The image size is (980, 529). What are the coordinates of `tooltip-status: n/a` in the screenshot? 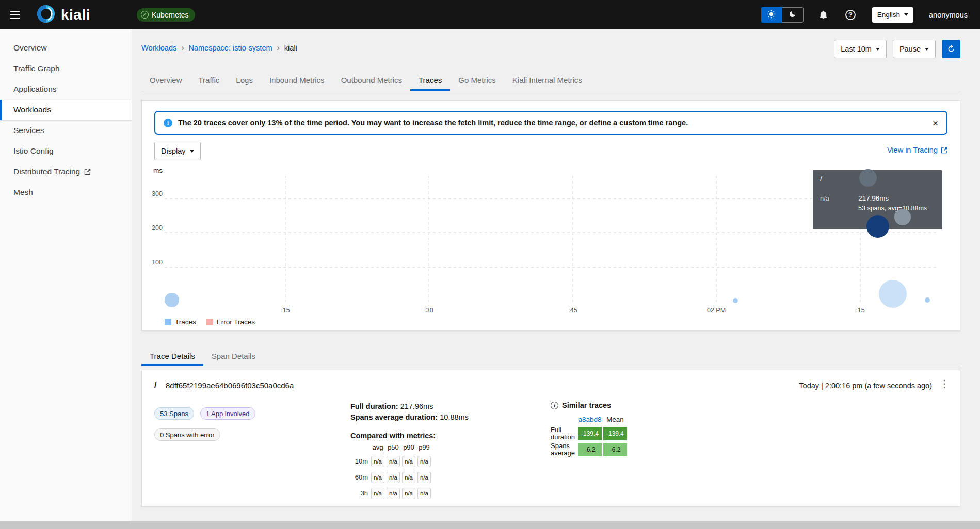 It's located at (825, 198).